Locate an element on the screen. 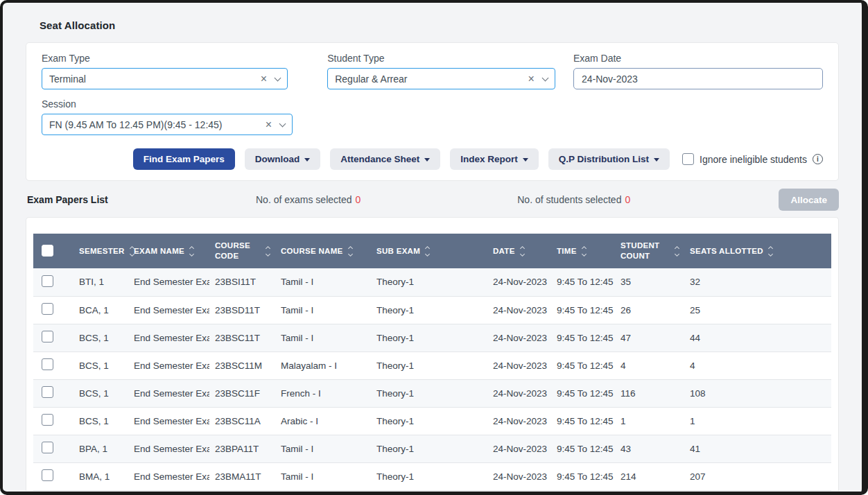 The width and height of the screenshot is (868, 495). qp-distribution-list-label: Q.P Distribution List is located at coordinates (604, 159).